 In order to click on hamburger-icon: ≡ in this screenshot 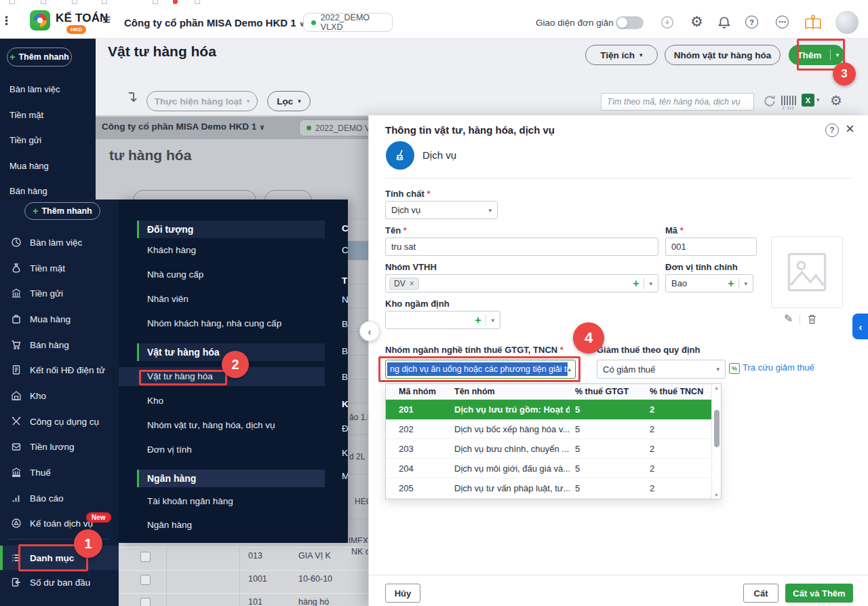, I will do `click(106, 20)`.